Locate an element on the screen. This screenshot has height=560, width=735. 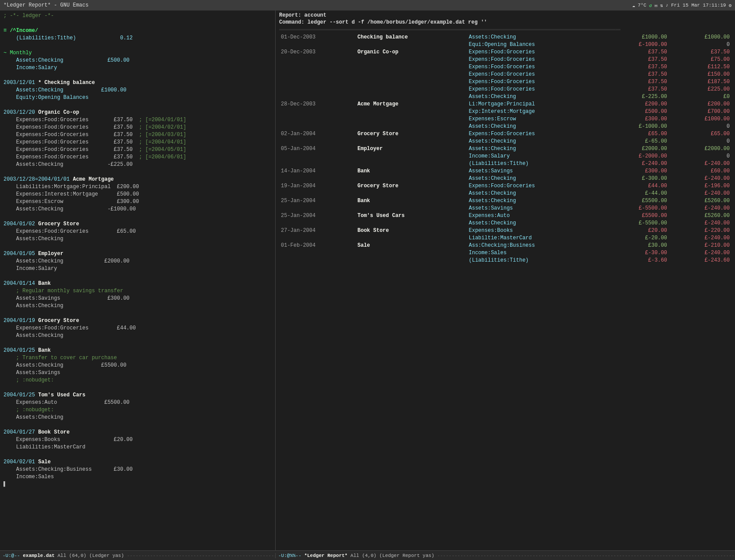
left-pane-line: Income:Salary is located at coordinates (137, 68).